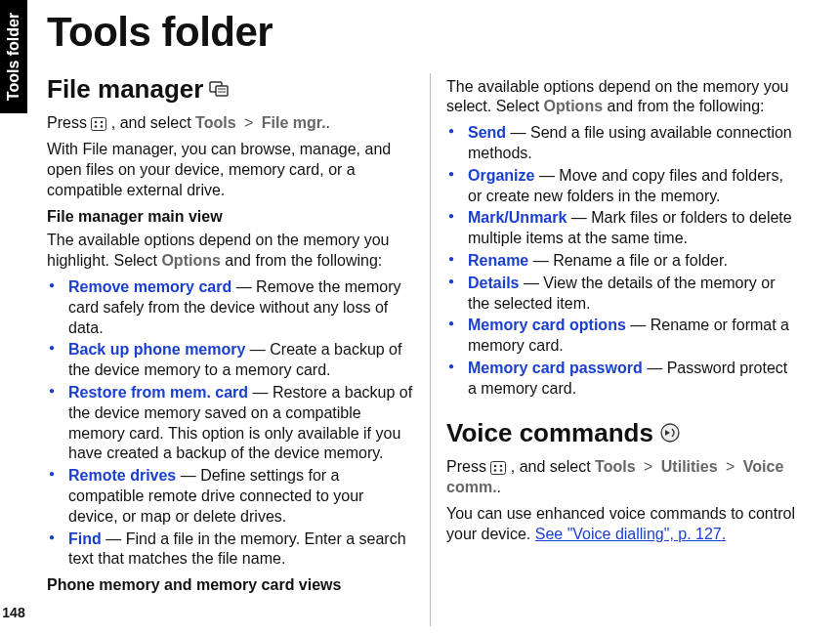 Image resolution: width=840 pixels, height=635 pixels. What do you see at coordinates (690, 467) in the screenshot?
I see `nav-utilities: Utilities` at bounding box center [690, 467].